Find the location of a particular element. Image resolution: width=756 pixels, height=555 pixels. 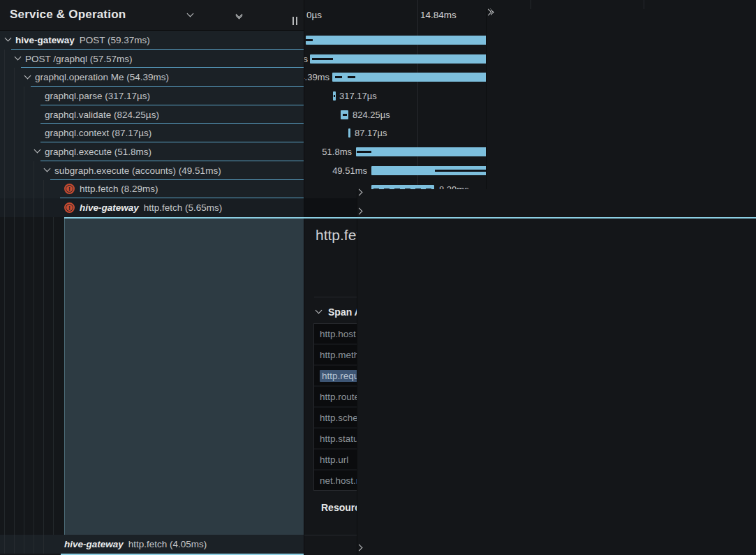

duration-label: 49.51ms is located at coordinates (350, 170).